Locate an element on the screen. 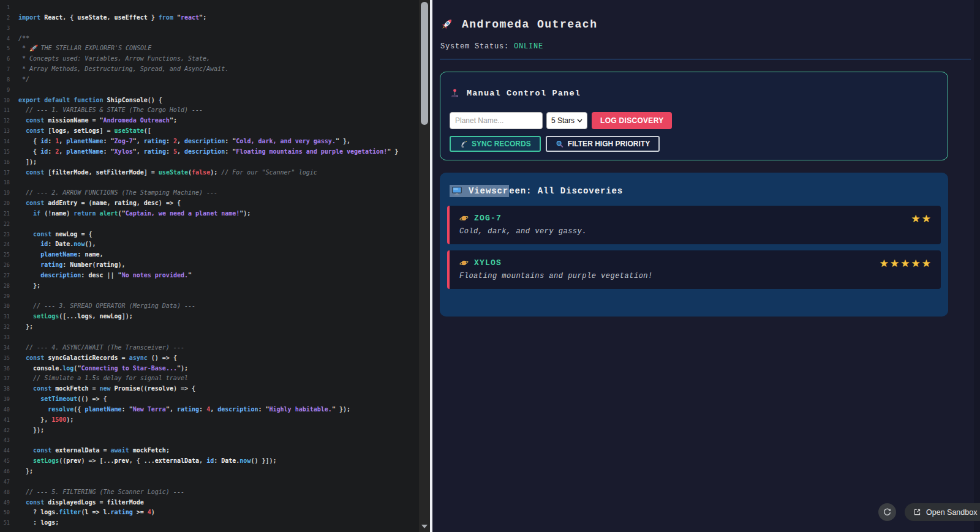 The image size is (980, 532). code-line: 15 { id: 2, planetName: "Xylos", rating:… is located at coordinates (209, 152).